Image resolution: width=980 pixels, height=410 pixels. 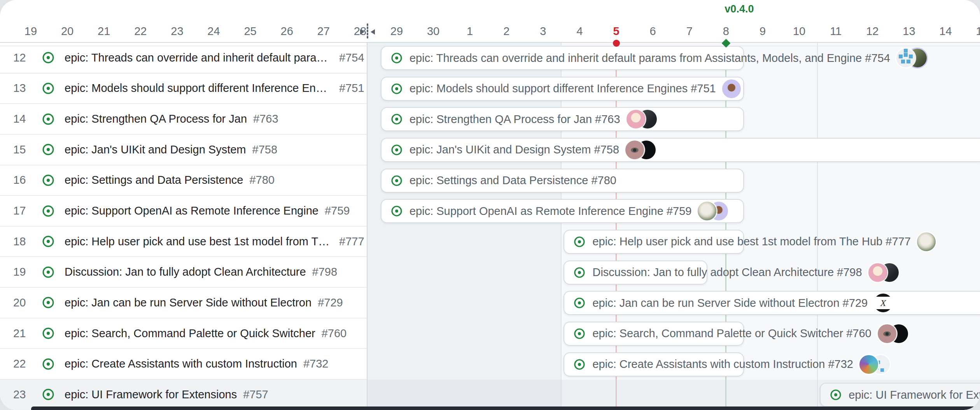 I want to click on roadmap-bar: epic: Create Assistants with custom Inst…, so click(x=654, y=364).